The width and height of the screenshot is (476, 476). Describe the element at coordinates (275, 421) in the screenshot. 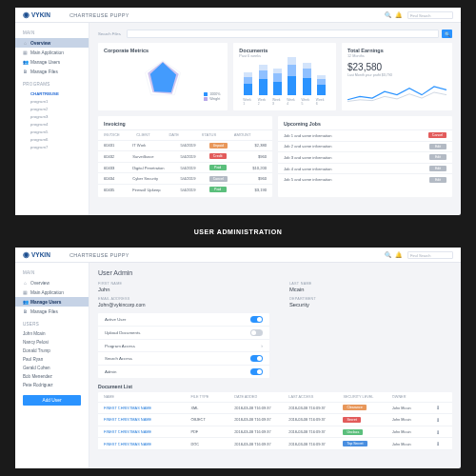

I see `table-row: FINEST CHRISTMAS NAMEOBJECT2018-03-08 T1…` at that location.